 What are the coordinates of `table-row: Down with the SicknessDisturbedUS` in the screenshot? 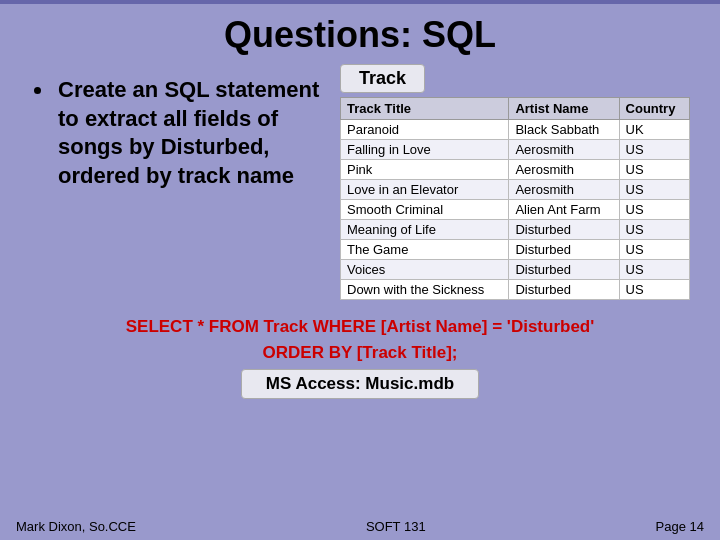 It's located at (516, 290).